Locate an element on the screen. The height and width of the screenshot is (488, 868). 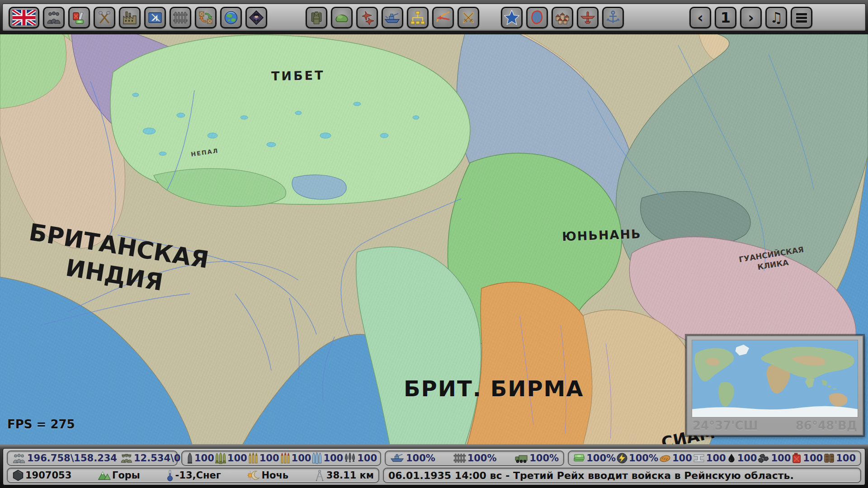
news-panel: 06.01.1935 14:00 вс - Третий Рейх вводит… is located at coordinates (622, 475).